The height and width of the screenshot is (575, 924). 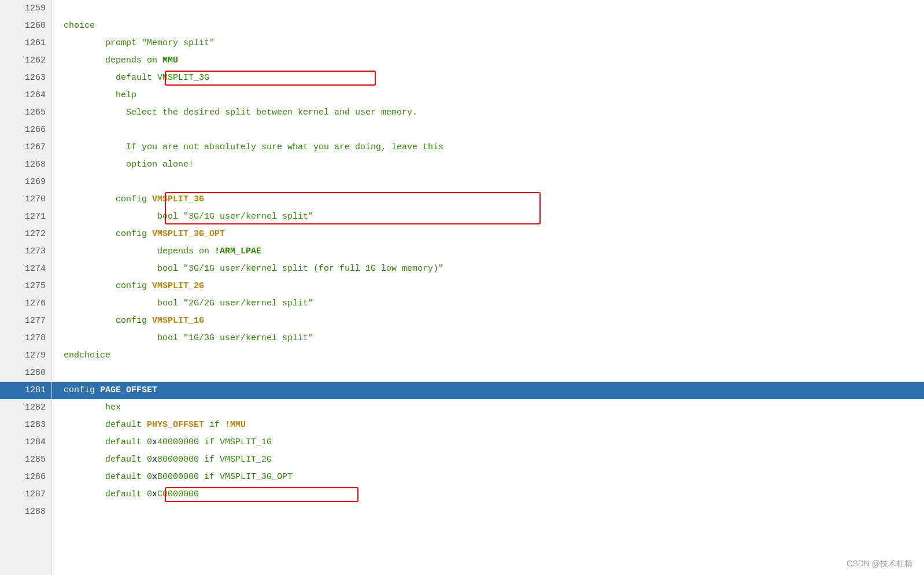 I want to click on line-number: 1288, so click(x=25, y=512).